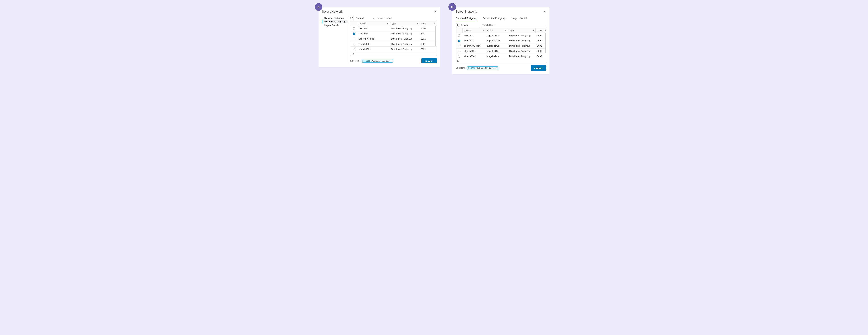  Describe the element at coordinates (335, 18) in the screenshot. I see `sidebar-item-standard: Standard Portgroup` at that location.